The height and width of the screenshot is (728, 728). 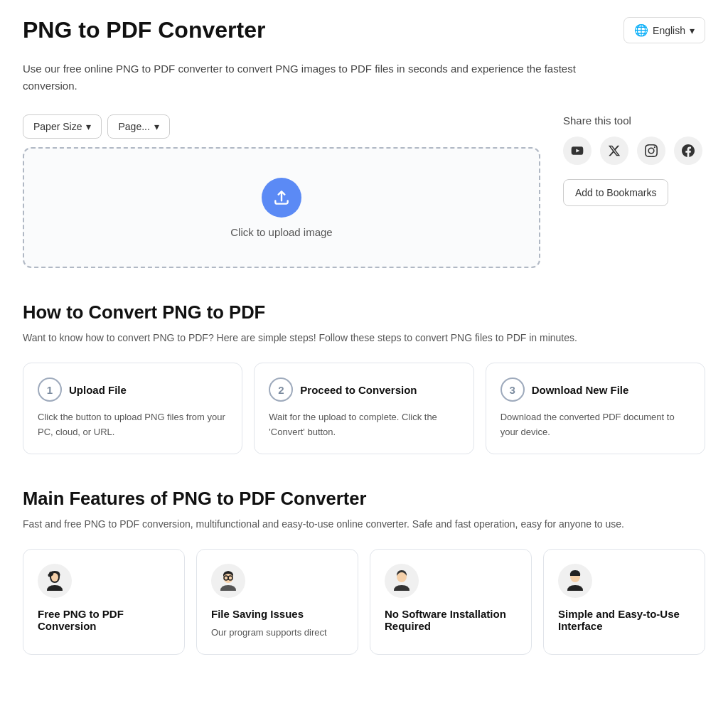 What do you see at coordinates (358, 390) in the screenshot?
I see `step-title-2: Proceed to Conversion` at bounding box center [358, 390].